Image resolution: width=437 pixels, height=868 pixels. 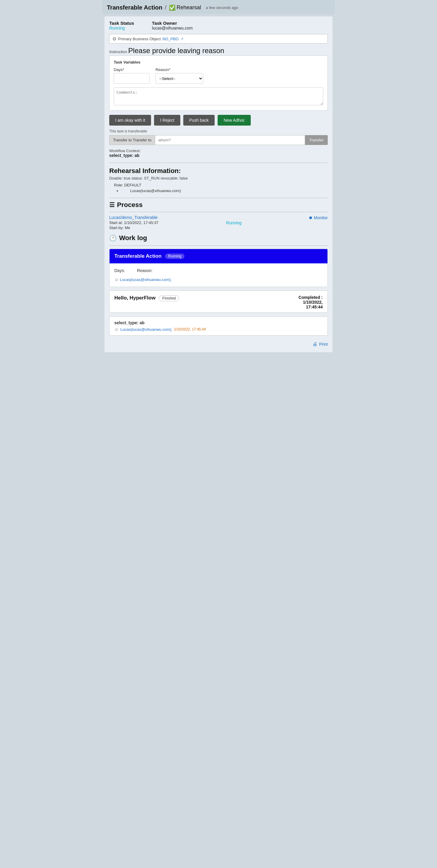 What do you see at coordinates (113, 238) in the screenshot?
I see `worklog-icon: 🕐` at bounding box center [113, 238].